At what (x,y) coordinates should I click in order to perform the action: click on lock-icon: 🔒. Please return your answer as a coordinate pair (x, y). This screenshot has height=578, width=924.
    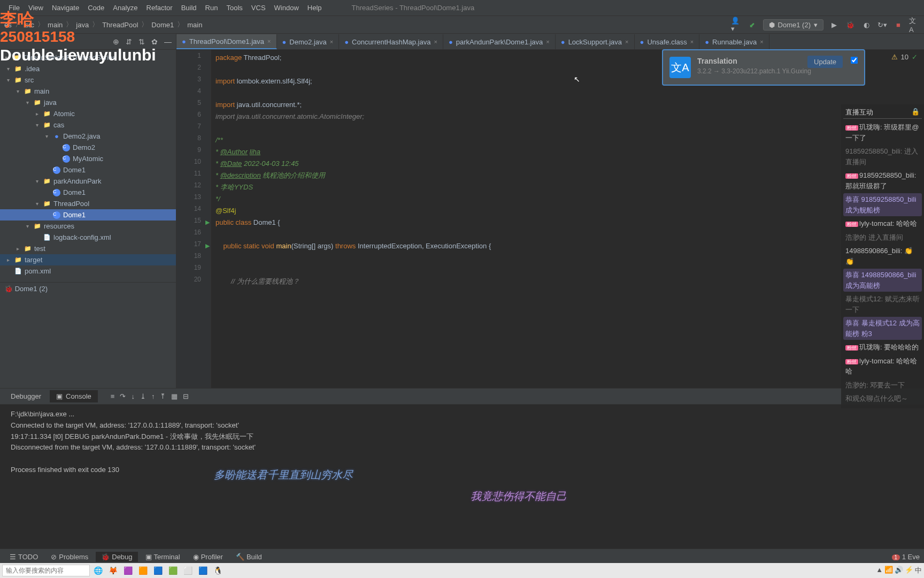
    Looking at the image, I should click on (915, 112).